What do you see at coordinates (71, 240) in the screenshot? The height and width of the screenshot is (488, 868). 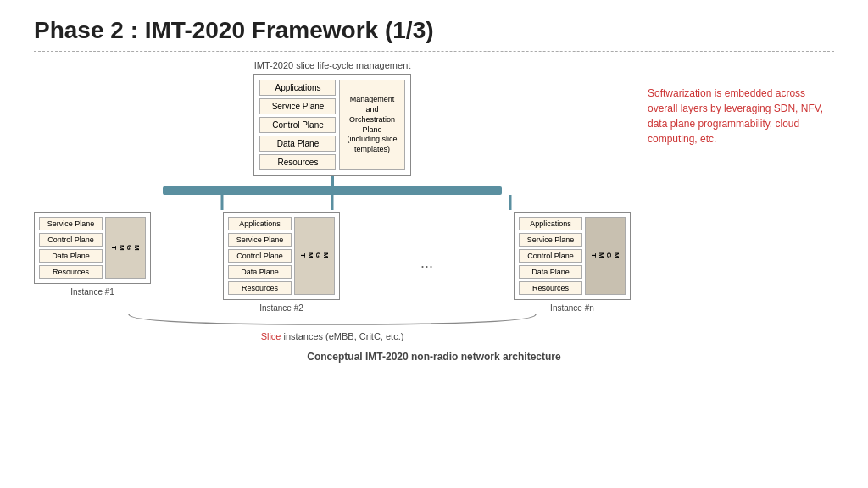 I see `inst1-control-plane: Control Plane` at bounding box center [71, 240].